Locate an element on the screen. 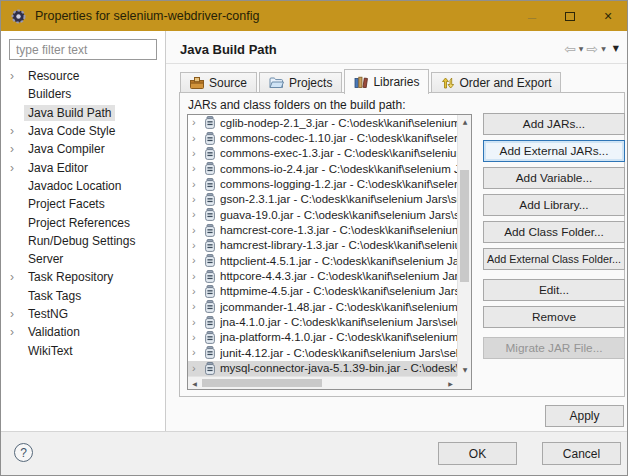 This screenshot has width=628, height=476. jar-label: guava-19.0.jar - C:\odesk\kanif\selenium… is located at coordinates (338, 215).